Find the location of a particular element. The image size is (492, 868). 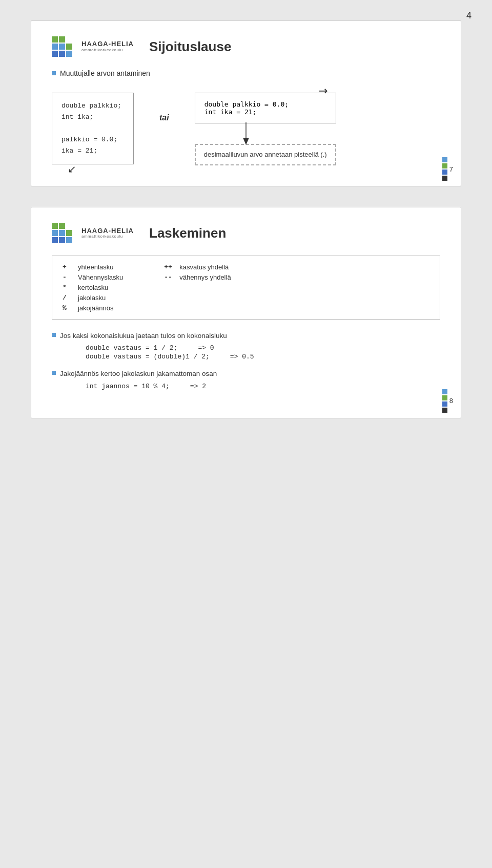

logo-1: HAAGA-HELIA ammattikorkeakoulu is located at coordinates (93, 47).